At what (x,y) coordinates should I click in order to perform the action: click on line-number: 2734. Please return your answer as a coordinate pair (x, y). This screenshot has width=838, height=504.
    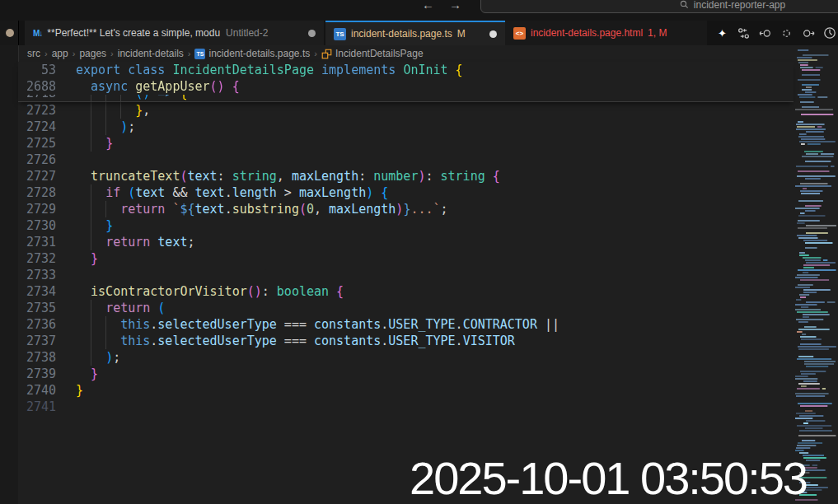
    Looking at the image, I should click on (37, 292).